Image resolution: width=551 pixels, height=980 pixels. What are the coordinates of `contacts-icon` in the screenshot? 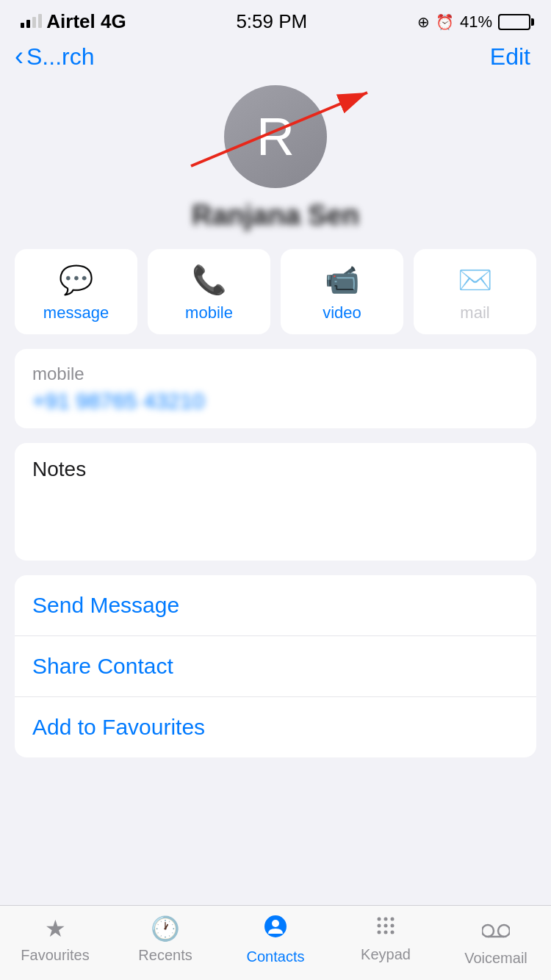 It's located at (276, 929).